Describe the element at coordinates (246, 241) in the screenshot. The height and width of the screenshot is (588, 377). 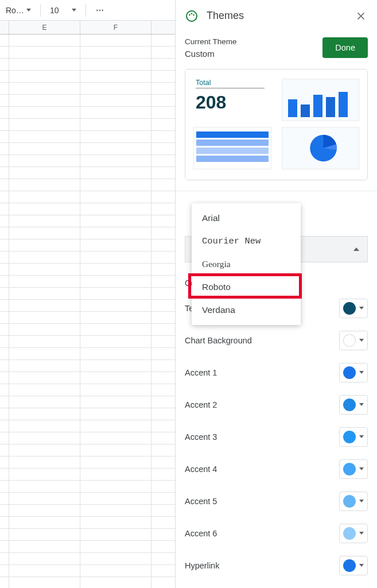
I see `font-option-courier: Courier New` at that location.